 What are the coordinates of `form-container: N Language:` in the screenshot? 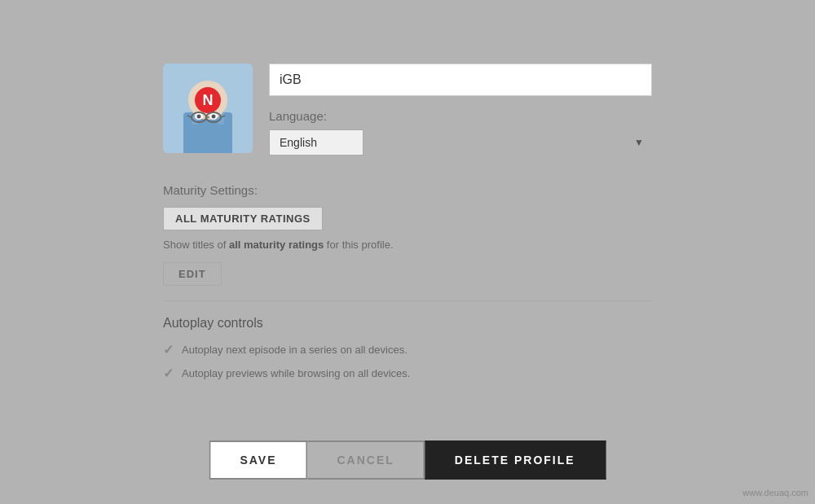 It's located at (408, 117).